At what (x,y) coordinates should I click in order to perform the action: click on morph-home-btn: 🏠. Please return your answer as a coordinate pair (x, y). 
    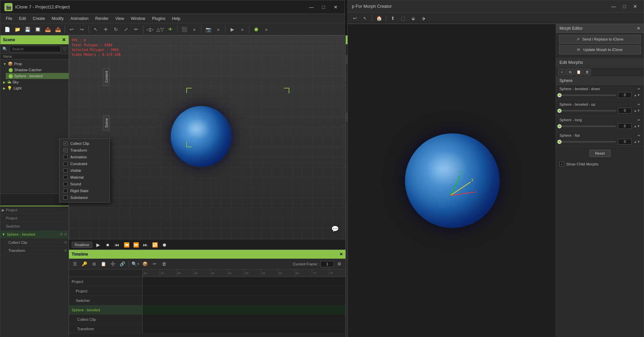
    Looking at the image, I should click on (379, 18).